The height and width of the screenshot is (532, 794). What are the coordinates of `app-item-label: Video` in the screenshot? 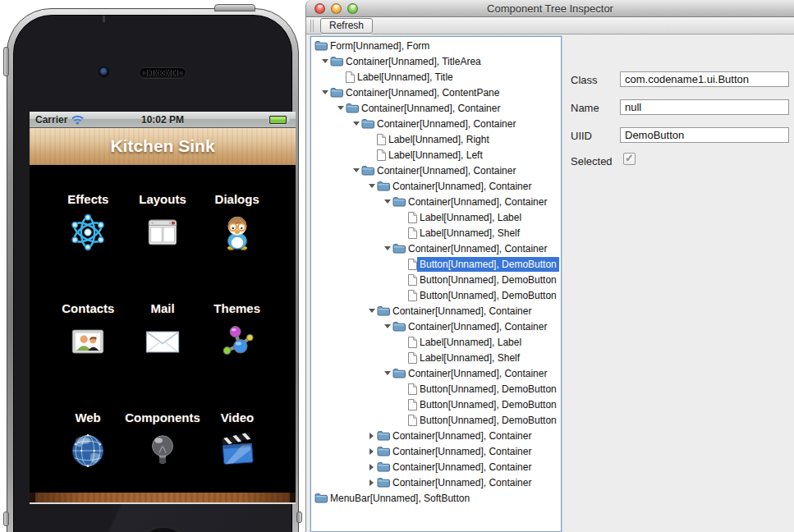 It's located at (238, 417).